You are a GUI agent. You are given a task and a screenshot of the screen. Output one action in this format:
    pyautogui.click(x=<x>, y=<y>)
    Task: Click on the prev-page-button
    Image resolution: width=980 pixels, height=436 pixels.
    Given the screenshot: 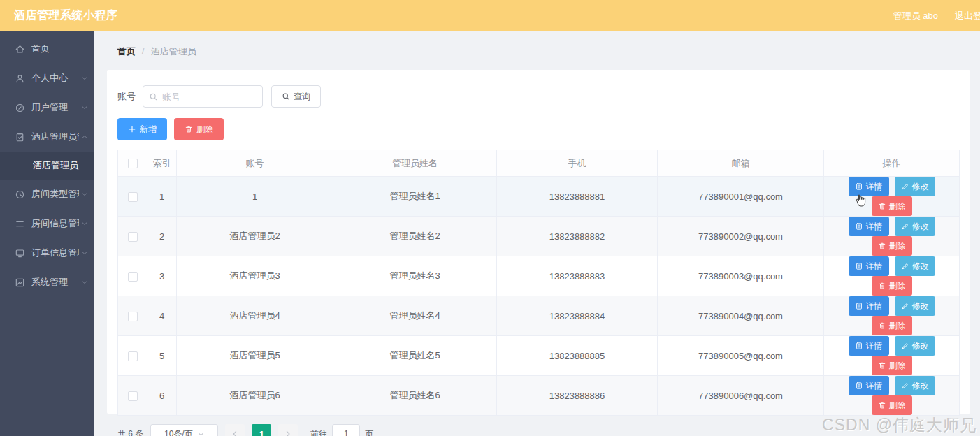 What is the action you would take?
    pyautogui.click(x=235, y=430)
    